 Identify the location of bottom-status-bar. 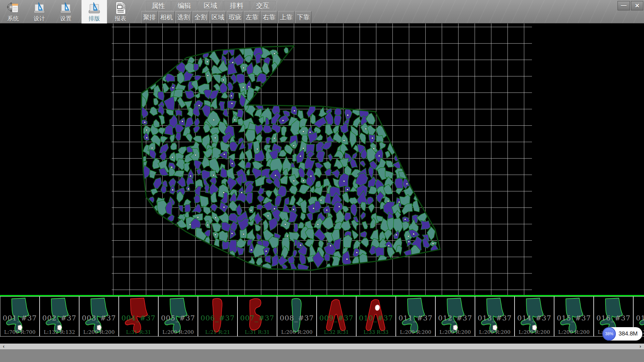
(322, 356).